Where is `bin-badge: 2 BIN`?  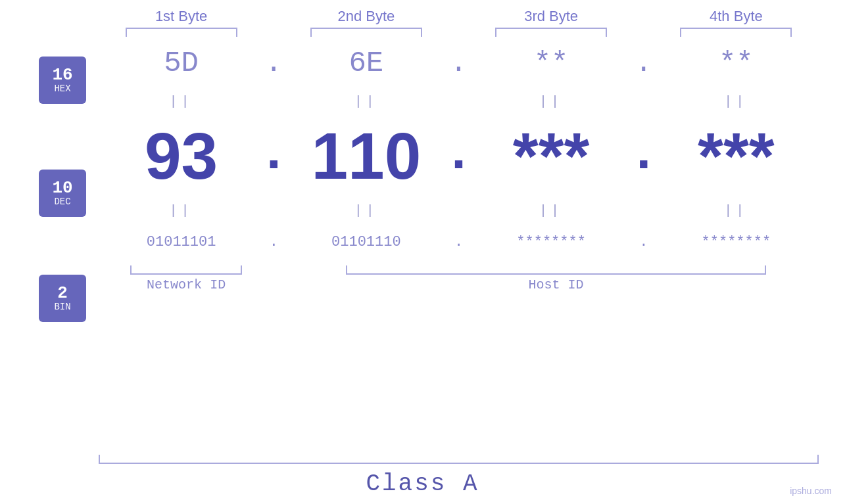
bin-badge: 2 BIN is located at coordinates (62, 298).